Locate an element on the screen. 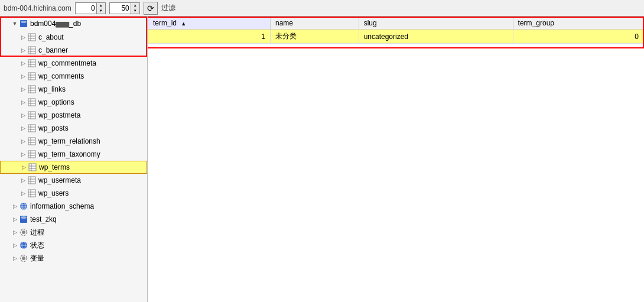  sidebar-item-wp_posts: ▷ wp_posts is located at coordinates (73, 128).